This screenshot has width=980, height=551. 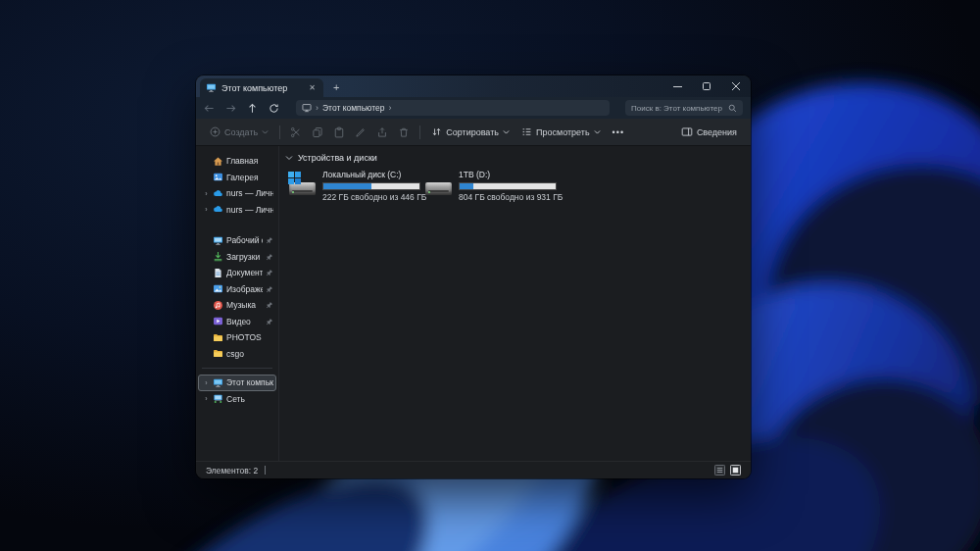 I want to click on large-icons-view-icon, so click(x=735, y=471).